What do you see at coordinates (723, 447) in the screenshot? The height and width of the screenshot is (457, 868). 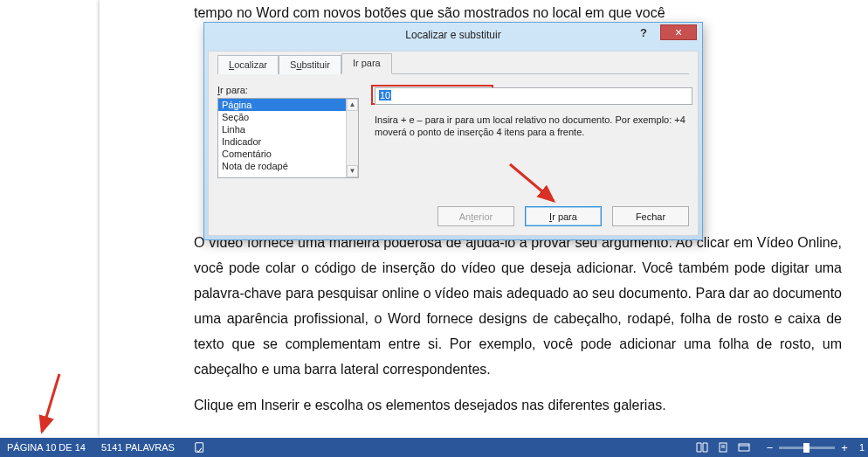 I see `print-layout-icon` at bounding box center [723, 447].